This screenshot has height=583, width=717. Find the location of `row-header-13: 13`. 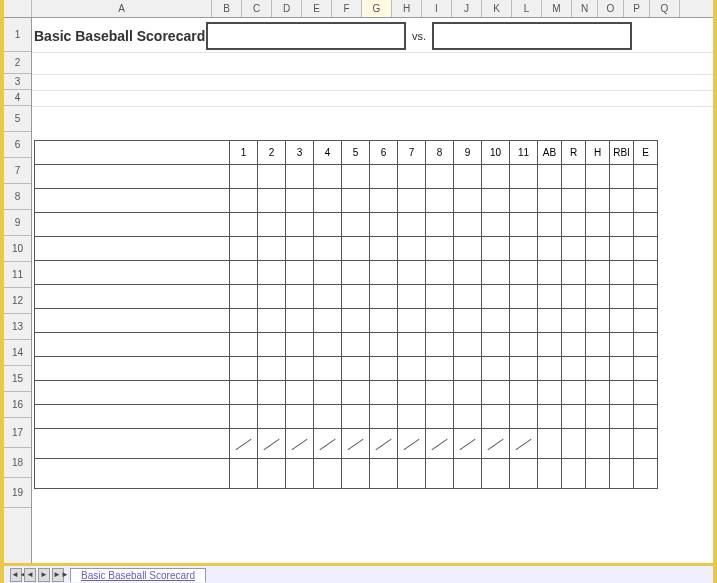

row-header-13: 13 is located at coordinates (18, 327).